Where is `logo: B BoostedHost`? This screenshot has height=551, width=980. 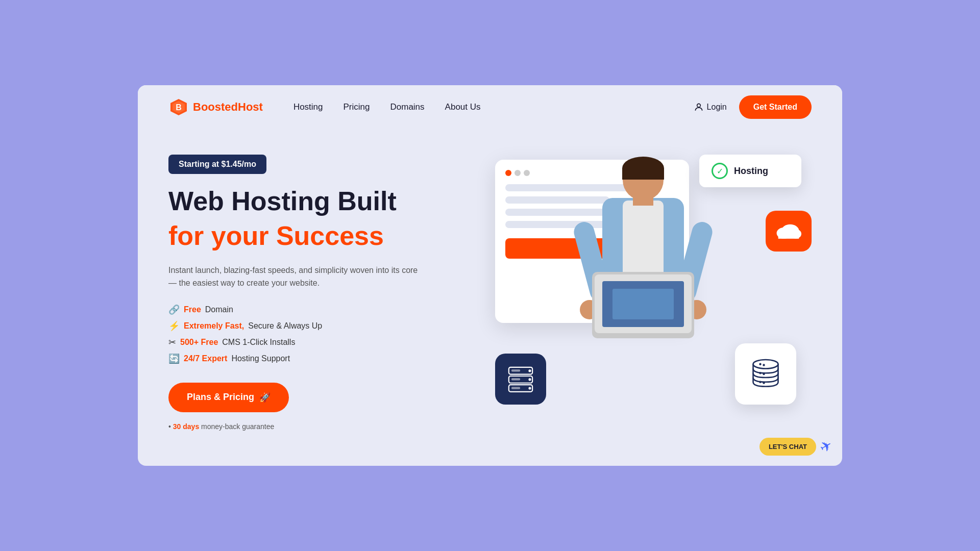 logo: B BoostedHost is located at coordinates (215, 107).